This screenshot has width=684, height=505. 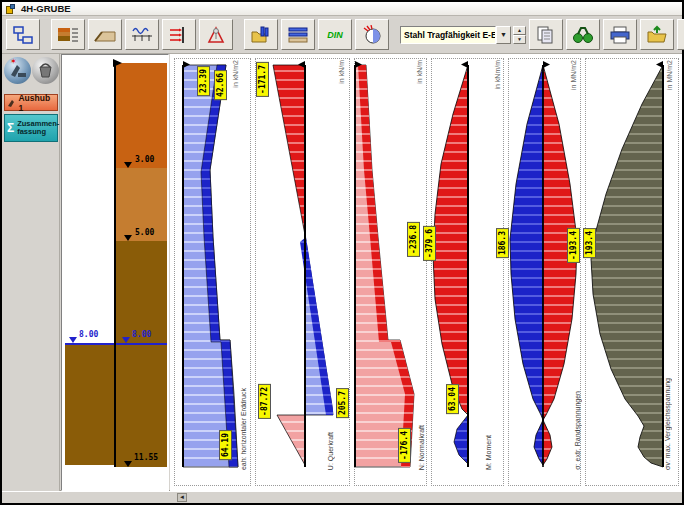 I want to click on soil-profile-panel: 3.00 5.00 8.00 8.00 11.55, so click(x=115, y=272).